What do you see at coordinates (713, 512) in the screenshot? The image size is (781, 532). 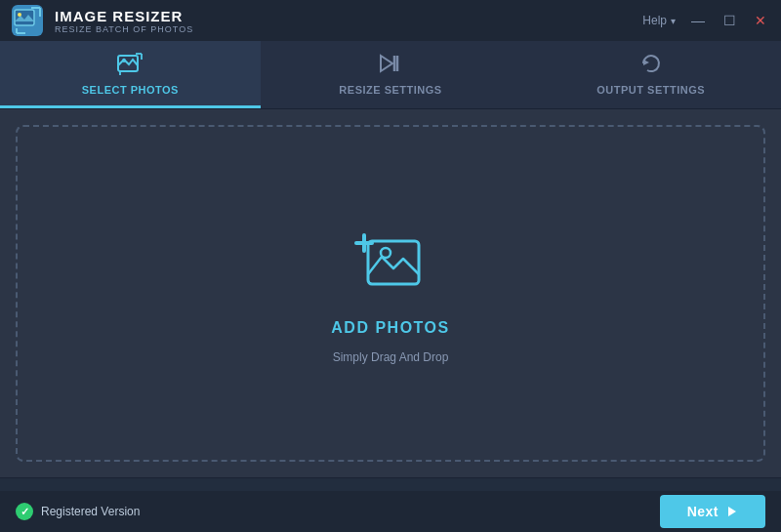 I see `next-button: Next` at bounding box center [713, 512].